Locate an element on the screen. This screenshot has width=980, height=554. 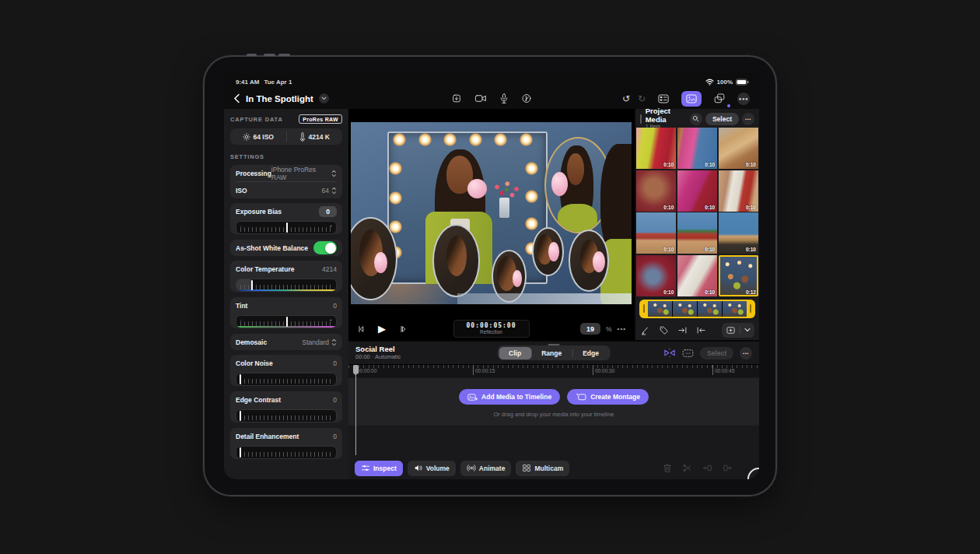
insert-options-button is located at coordinates (747, 330).